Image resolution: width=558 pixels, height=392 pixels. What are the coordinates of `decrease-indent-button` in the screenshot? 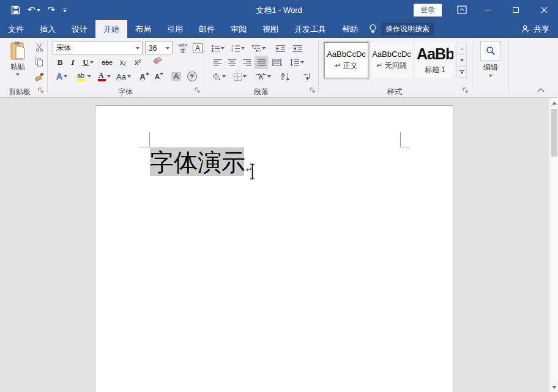 It's located at (280, 48).